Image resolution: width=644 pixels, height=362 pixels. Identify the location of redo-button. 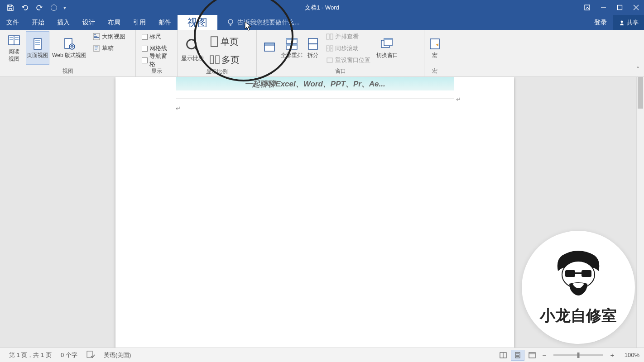
(39, 8).